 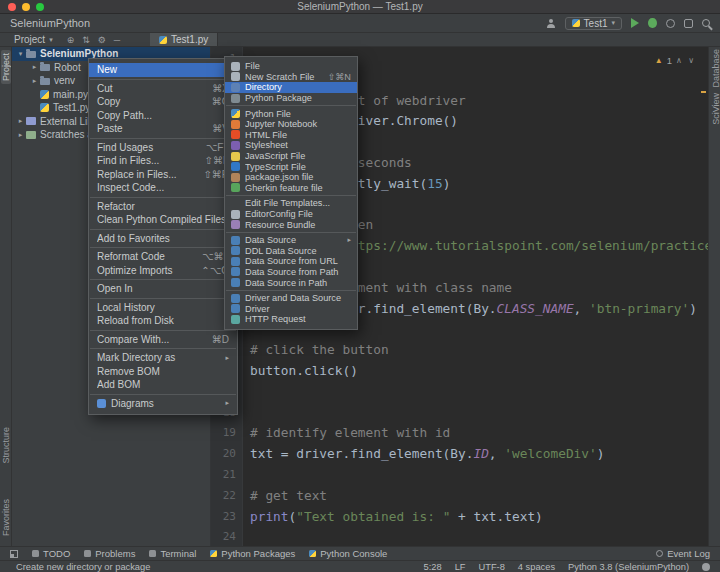 I want to click on menu-item-javascript-file: JavaScript File, so click(x=291, y=156).